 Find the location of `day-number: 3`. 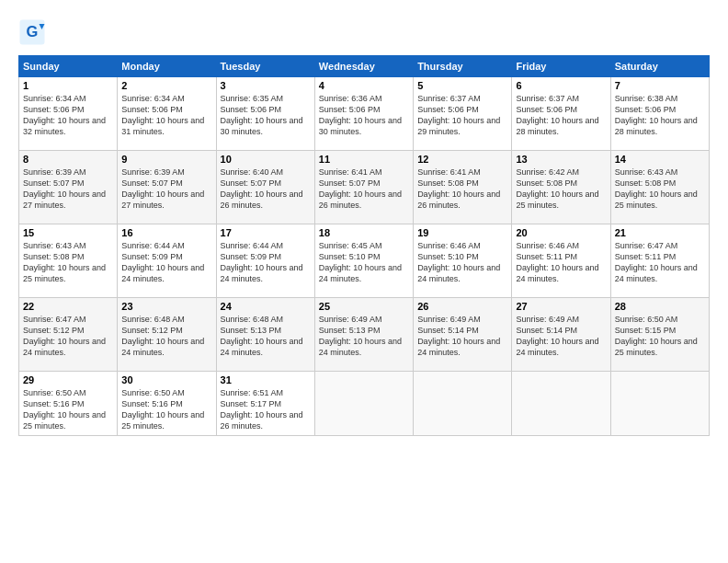

day-number: 3 is located at coordinates (266, 86).